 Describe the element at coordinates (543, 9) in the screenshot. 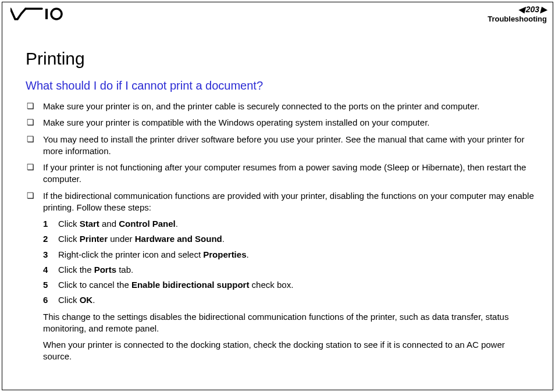

I see `next-page-arrow-icon: ▶` at that location.